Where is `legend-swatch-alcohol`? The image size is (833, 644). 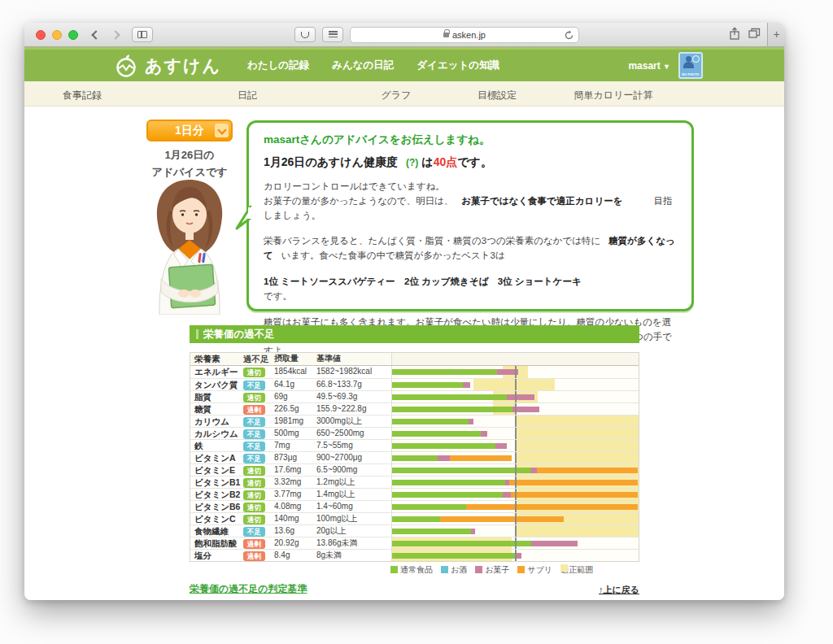 legend-swatch-alcohol is located at coordinates (444, 569).